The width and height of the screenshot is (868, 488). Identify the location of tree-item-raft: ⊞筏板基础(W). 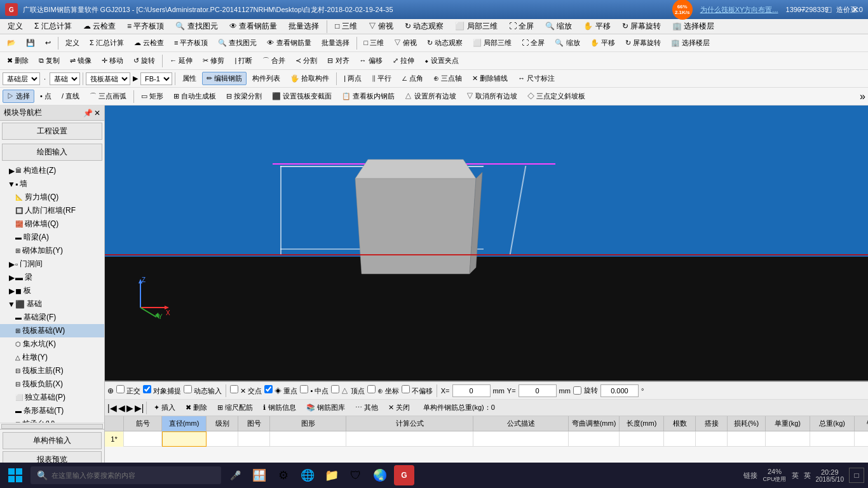
(52, 330).